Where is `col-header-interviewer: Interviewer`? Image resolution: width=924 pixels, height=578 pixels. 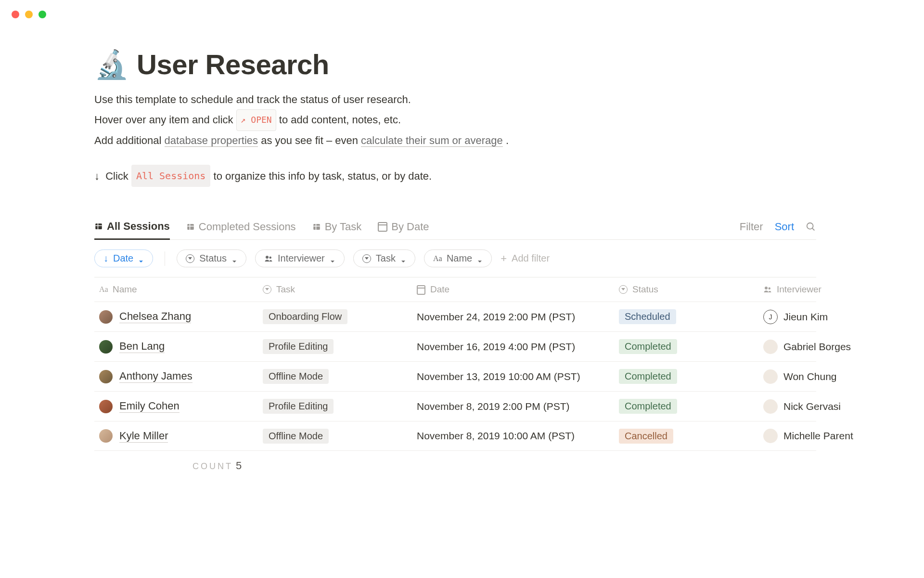 col-header-interviewer: Interviewer is located at coordinates (841, 289).